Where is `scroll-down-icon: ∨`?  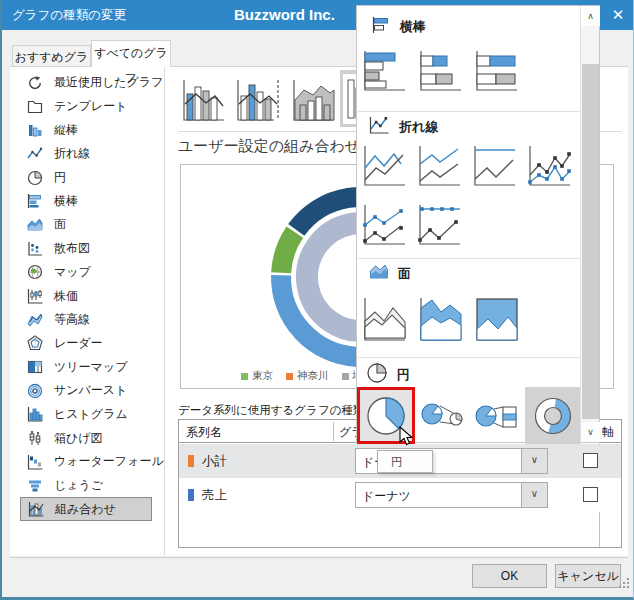 scroll-down-icon: ∨ is located at coordinates (590, 432).